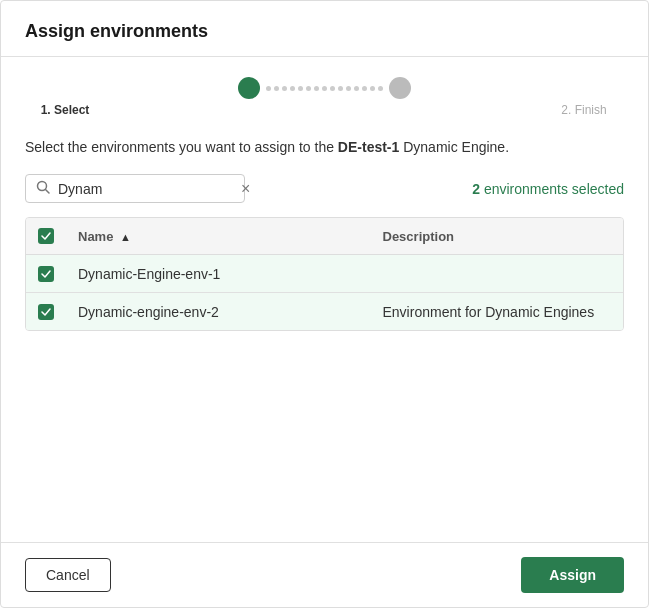  Describe the element at coordinates (324, 88) in the screenshot. I see `stepper-row` at that location.